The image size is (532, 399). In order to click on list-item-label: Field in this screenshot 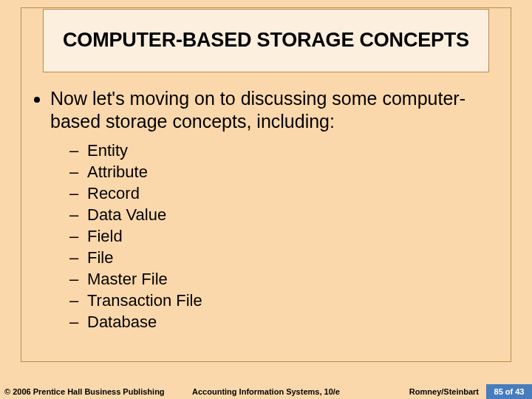, I will do `click(105, 236)`.